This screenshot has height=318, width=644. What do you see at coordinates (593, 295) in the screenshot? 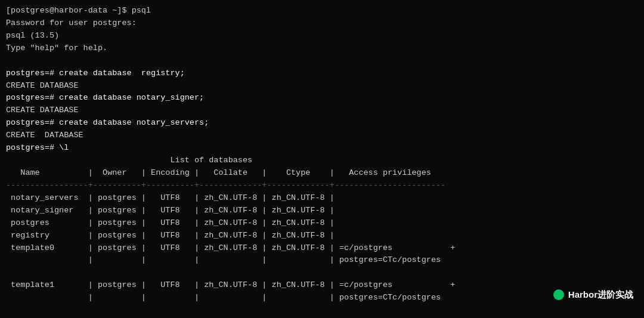
I see `watermark: Harbor进阶实战` at bounding box center [593, 295].